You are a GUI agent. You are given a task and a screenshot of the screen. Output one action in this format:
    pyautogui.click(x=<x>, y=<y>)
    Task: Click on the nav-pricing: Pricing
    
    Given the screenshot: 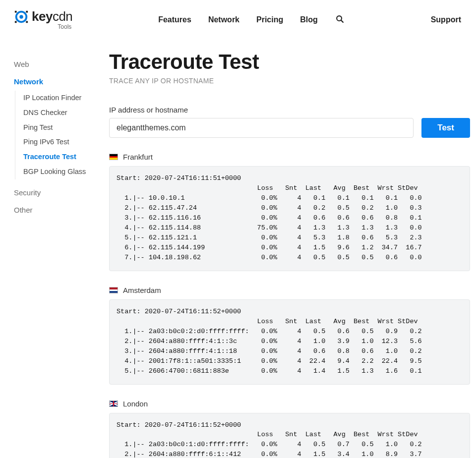 What is the action you would take?
    pyautogui.click(x=270, y=20)
    